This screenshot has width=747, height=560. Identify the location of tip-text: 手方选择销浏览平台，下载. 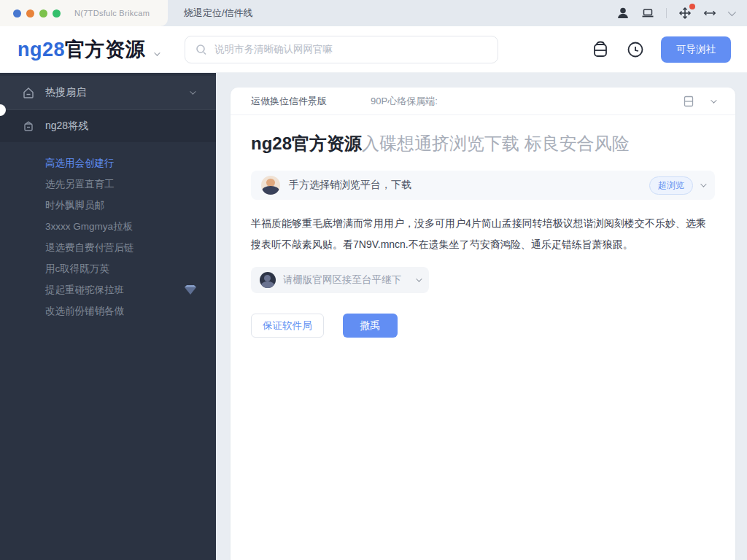
(469, 185).